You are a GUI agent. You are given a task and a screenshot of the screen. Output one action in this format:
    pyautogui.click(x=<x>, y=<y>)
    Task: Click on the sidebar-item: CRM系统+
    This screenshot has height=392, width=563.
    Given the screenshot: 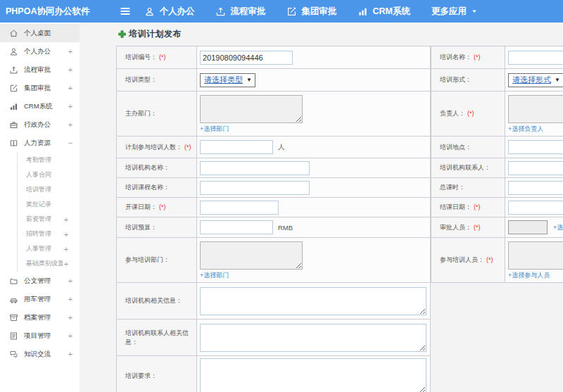 What is the action you would take?
    pyautogui.click(x=39, y=106)
    